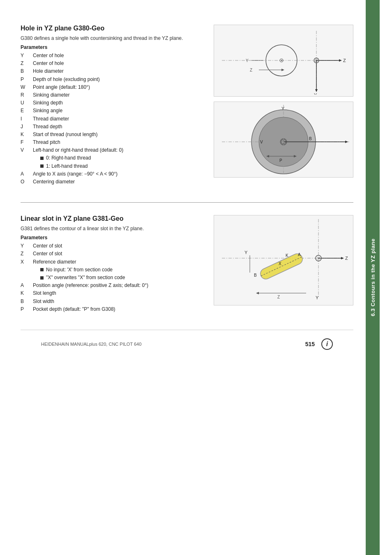 The image size is (392, 555). I want to click on hole-section-left: Hole in YZ plane G380-Geo G380 defines a…, so click(113, 105).